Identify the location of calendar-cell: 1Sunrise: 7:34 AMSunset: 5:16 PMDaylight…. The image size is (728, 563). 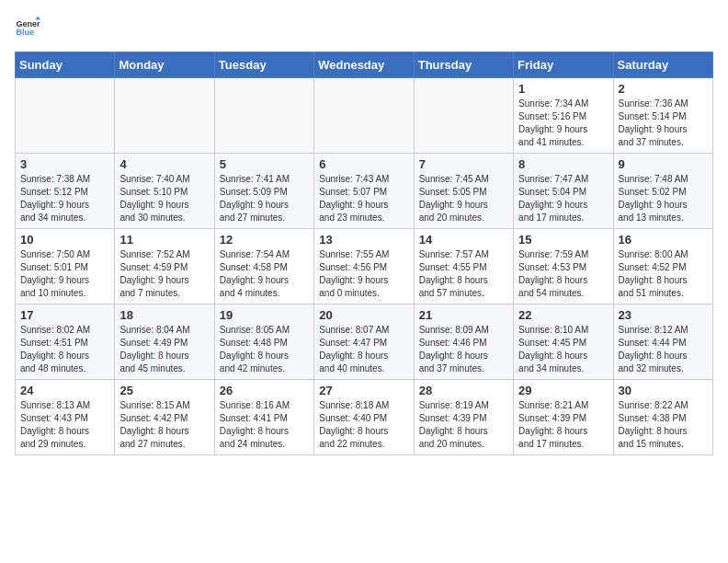
(563, 116).